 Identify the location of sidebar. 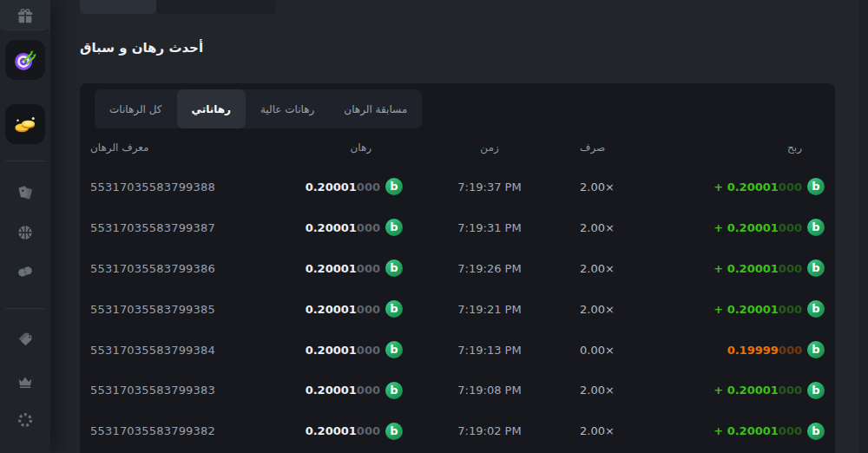
(25, 226).